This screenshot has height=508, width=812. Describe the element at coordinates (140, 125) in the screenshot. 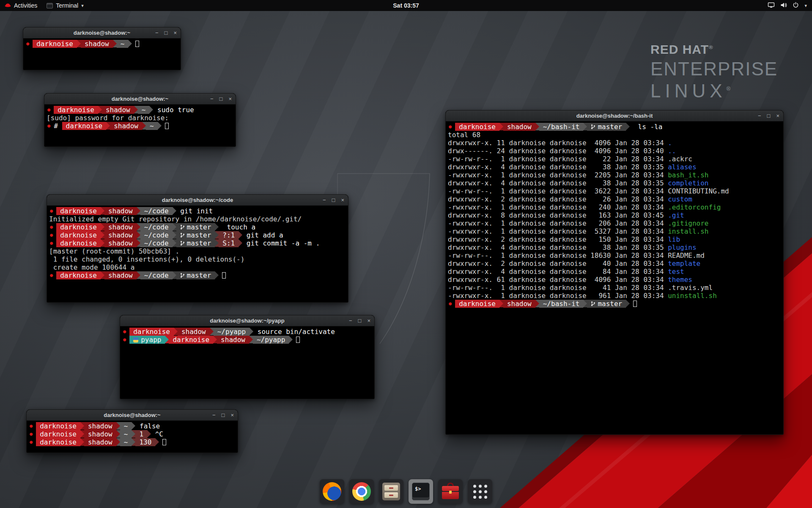

I see `terminal-content: ●darknoiseshadow~ sudo true[sudo] passwo…` at that location.